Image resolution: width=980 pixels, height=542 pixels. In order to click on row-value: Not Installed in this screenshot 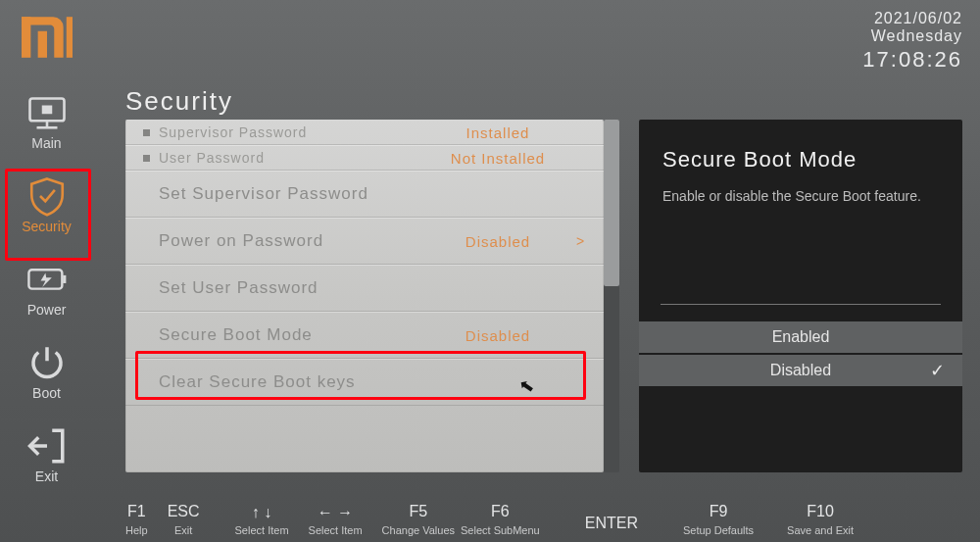, I will do `click(498, 159)`.